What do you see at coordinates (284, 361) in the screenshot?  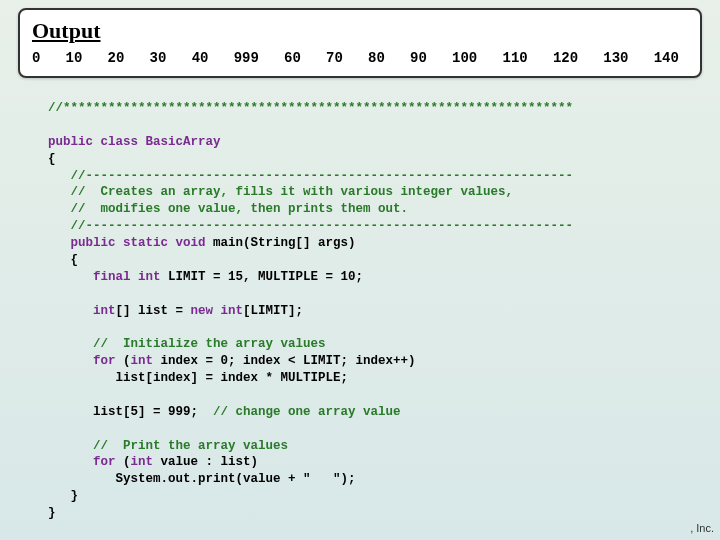 I see `code-token: index = 0; index < LIMIT; index++)` at bounding box center [284, 361].